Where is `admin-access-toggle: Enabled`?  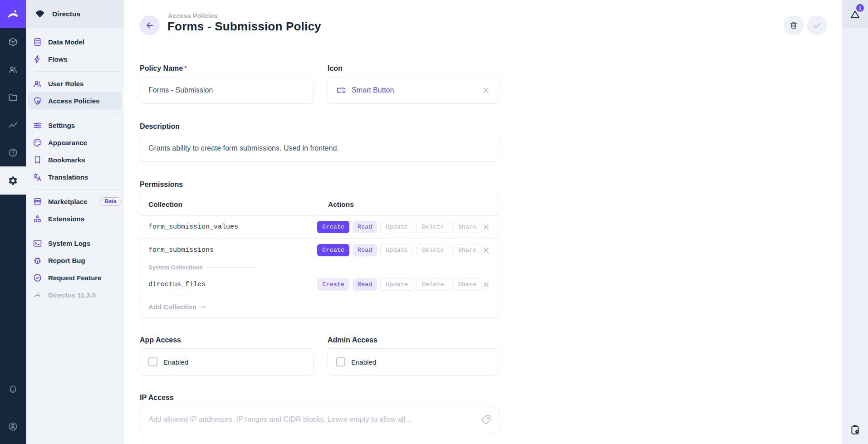 admin-access-toggle: Enabled is located at coordinates (413, 362).